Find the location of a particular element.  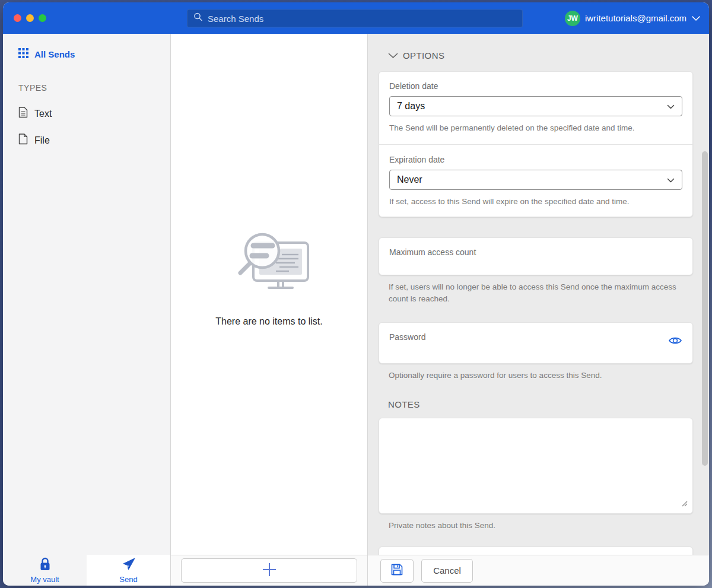

expiration-date-label: Expiration date is located at coordinates (536, 160).